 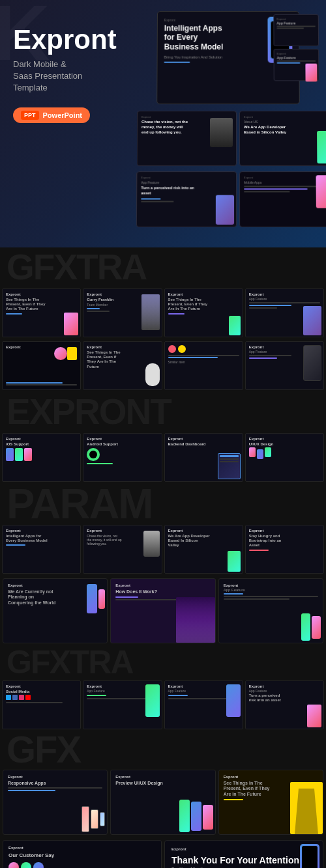 What do you see at coordinates (203, 705) in the screenshot?
I see `slide-app-feat-2: Expront App Feature` at bounding box center [203, 705].